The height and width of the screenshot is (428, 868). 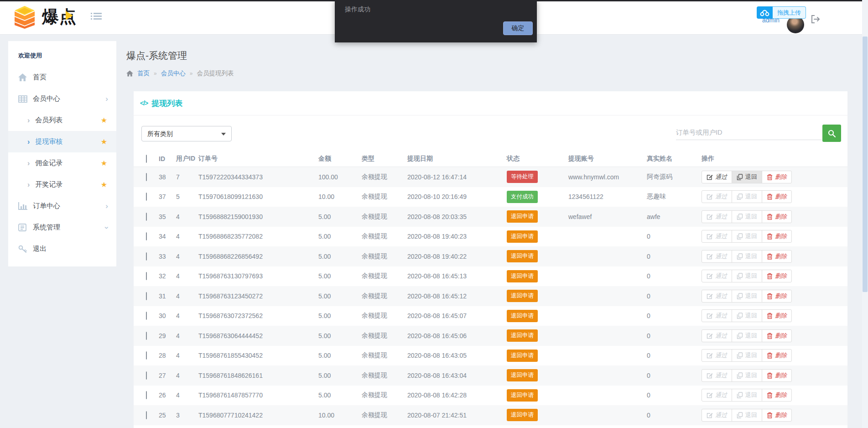 What do you see at coordinates (167, 217) in the screenshot?
I see `cell-id: 35` at bounding box center [167, 217].